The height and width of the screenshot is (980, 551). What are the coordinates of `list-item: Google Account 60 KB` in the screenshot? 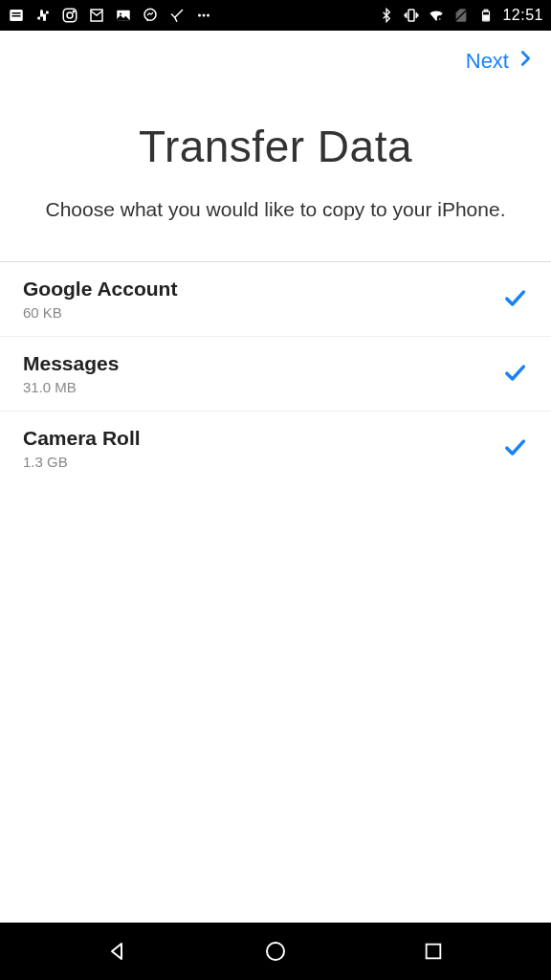 It's located at (276, 300).